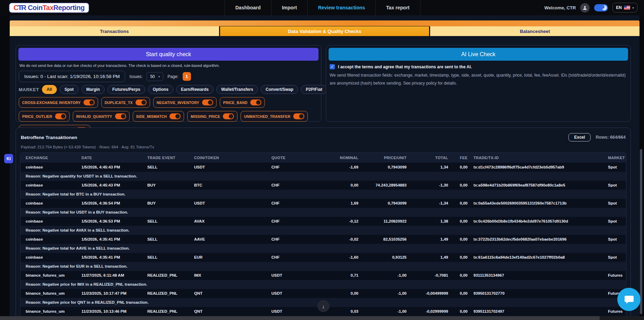 This screenshot has height=320, width=644. Describe the element at coordinates (126, 89) in the screenshot. I see `market-chip-futures-perps: Futures/Perps` at that location.